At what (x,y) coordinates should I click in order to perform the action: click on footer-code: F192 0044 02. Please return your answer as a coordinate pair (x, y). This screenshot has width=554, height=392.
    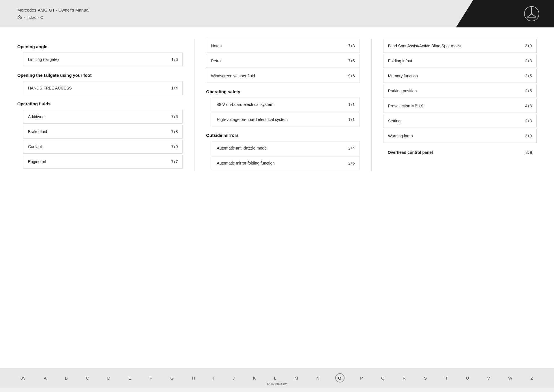
    Looking at the image, I should click on (277, 384).